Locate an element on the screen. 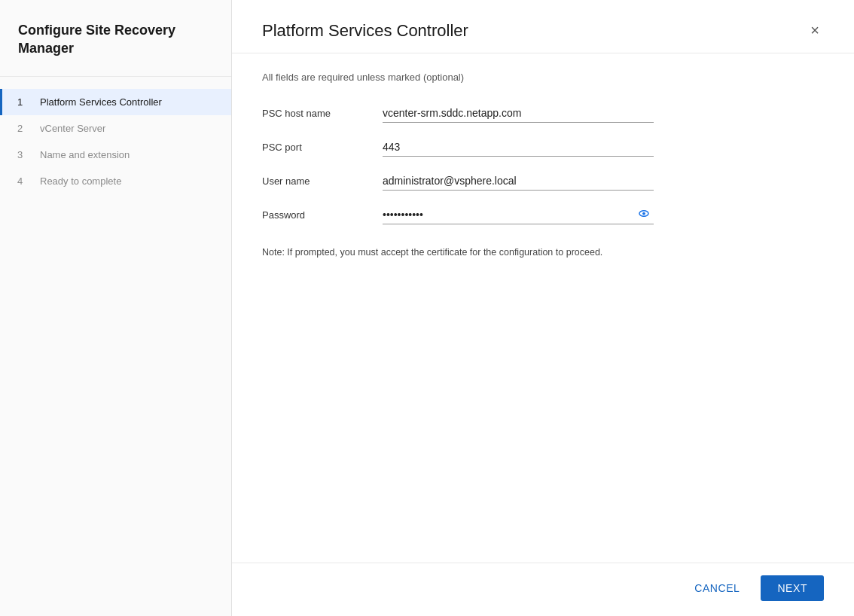 Image resolution: width=854 pixels, height=616 pixels. user-name-label: User name is located at coordinates (322, 181).